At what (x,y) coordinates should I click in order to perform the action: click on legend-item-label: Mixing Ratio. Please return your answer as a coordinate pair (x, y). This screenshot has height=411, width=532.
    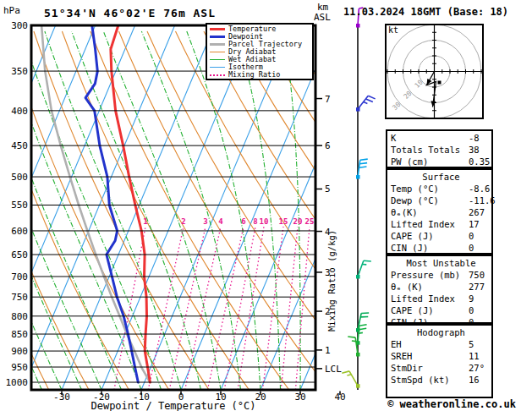
    Looking at the image, I should click on (254, 74).